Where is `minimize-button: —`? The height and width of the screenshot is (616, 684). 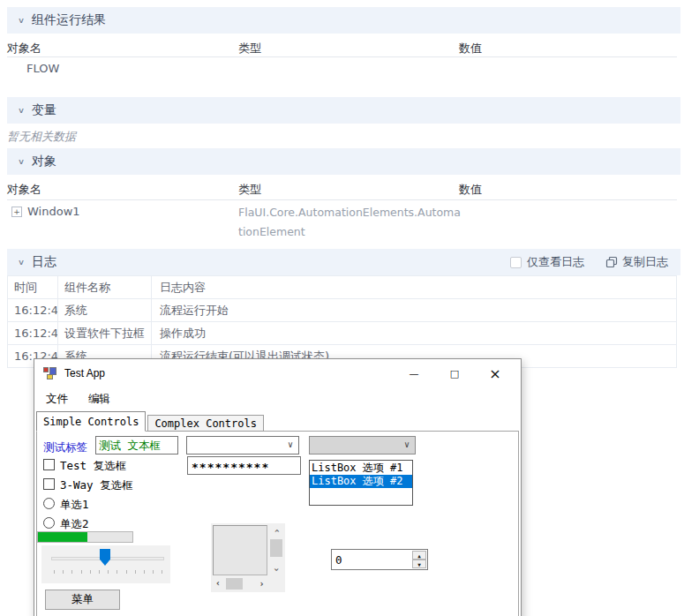 minimize-button: — is located at coordinates (414, 373).